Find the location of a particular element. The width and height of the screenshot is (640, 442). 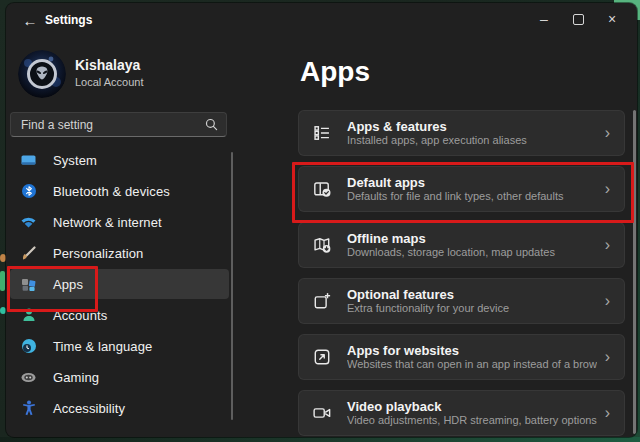

annotation-box-sidebar-apps is located at coordinates (52, 289).